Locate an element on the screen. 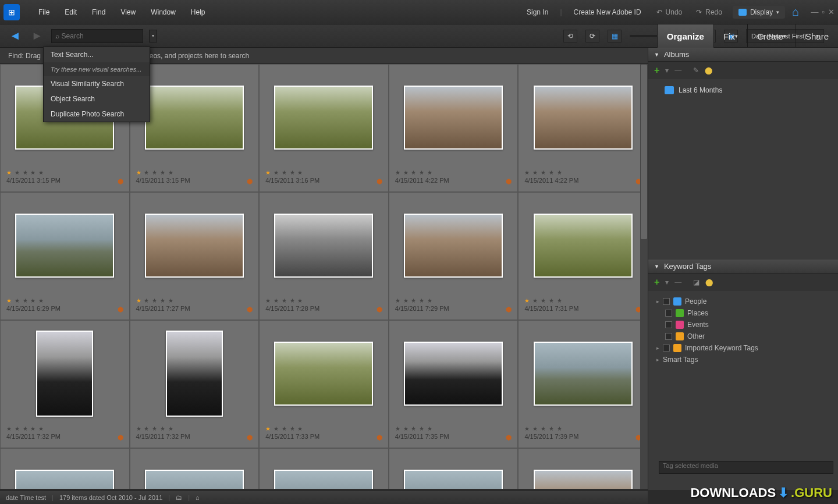 Image resolution: width=838 pixels, height=504 pixels. search-dropdown-button: ▾ is located at coordinates (153, 36).